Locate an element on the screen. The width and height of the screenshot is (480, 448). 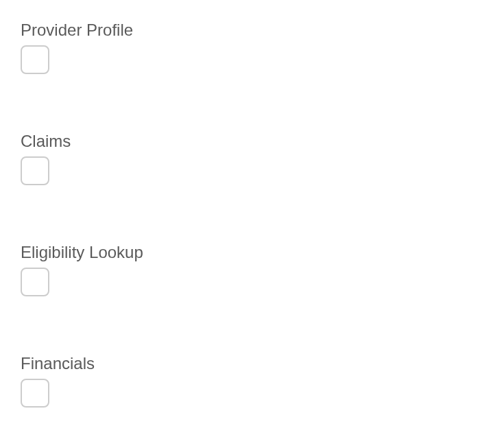
checkbox-claims is located at coordinates (35, 171).